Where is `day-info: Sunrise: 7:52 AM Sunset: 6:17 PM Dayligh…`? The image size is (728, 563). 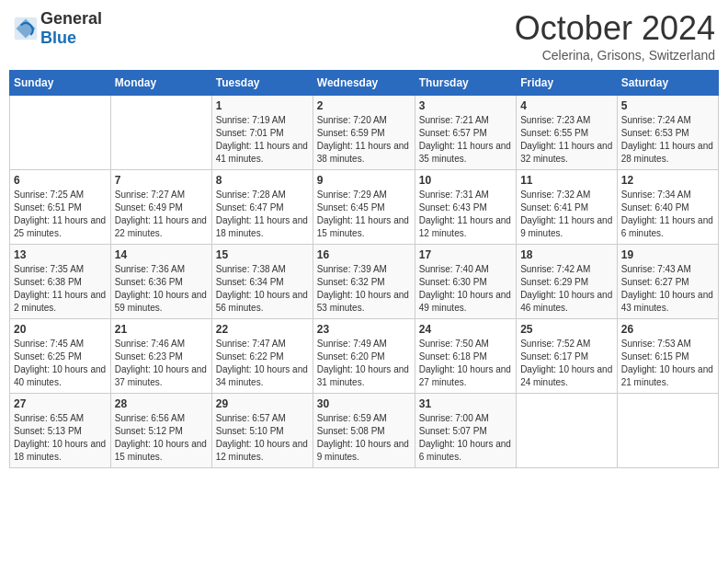
day-info: Sunrise: 7:52 AM Sunset: 6:17 PM Dayligh… is located at coordinates (566, 363).